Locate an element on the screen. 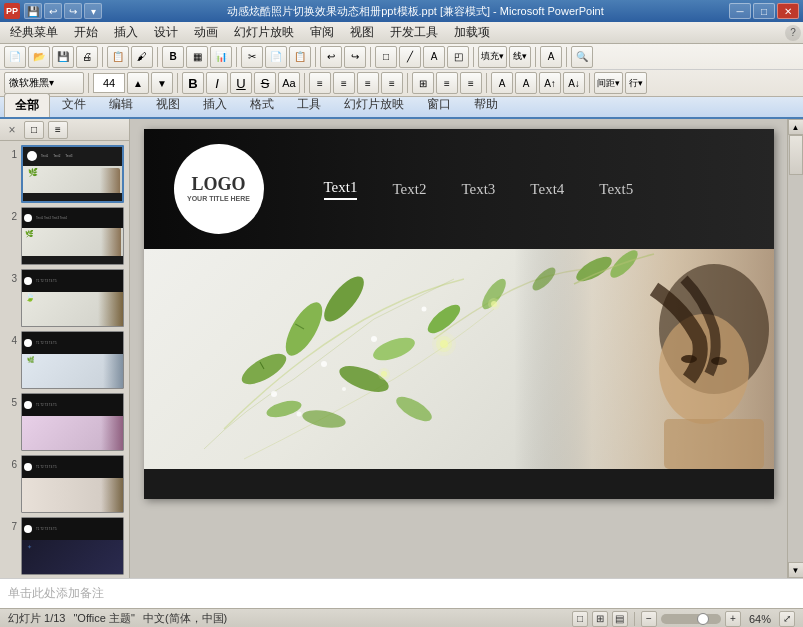 Image resolution: width=803 pixels, height=627 pixels. fill-btn: 填充▾ is located at coordinates (492, 57).